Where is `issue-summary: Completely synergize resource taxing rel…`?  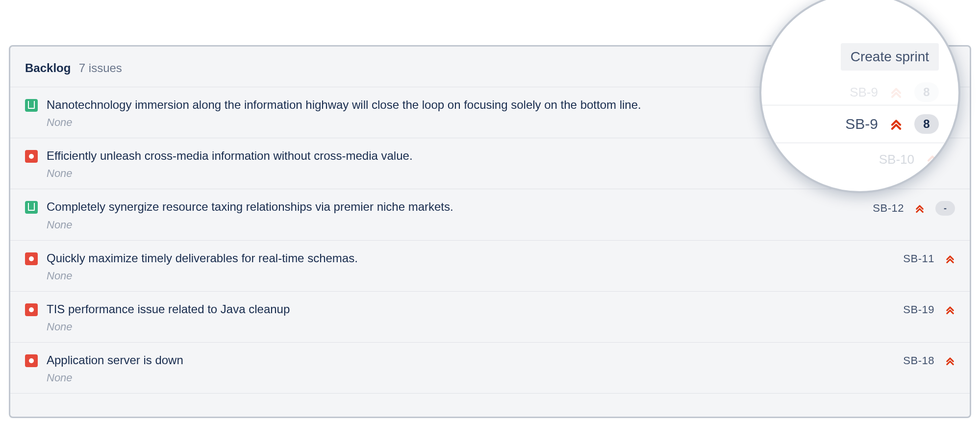 issue-summary: Completely synergize resource taxing rel… is located at coordinates (250, 207).